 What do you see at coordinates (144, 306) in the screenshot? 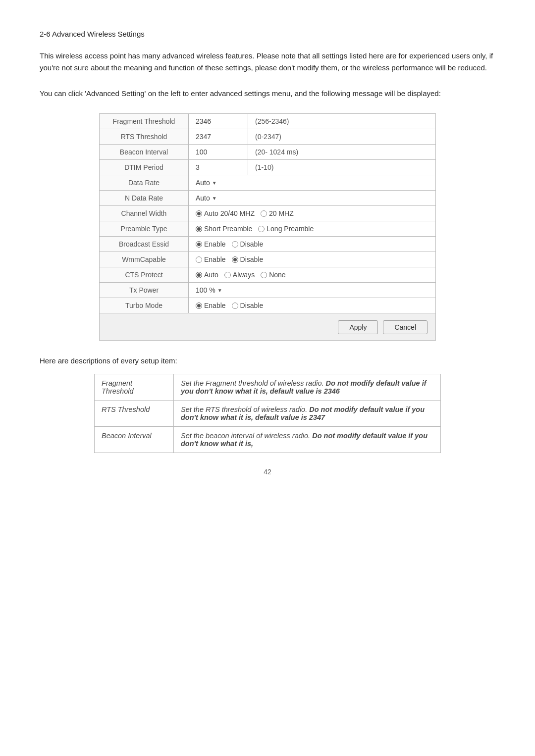
I see `settings-label: Turbo Mode` at bounding box center [144, 306].